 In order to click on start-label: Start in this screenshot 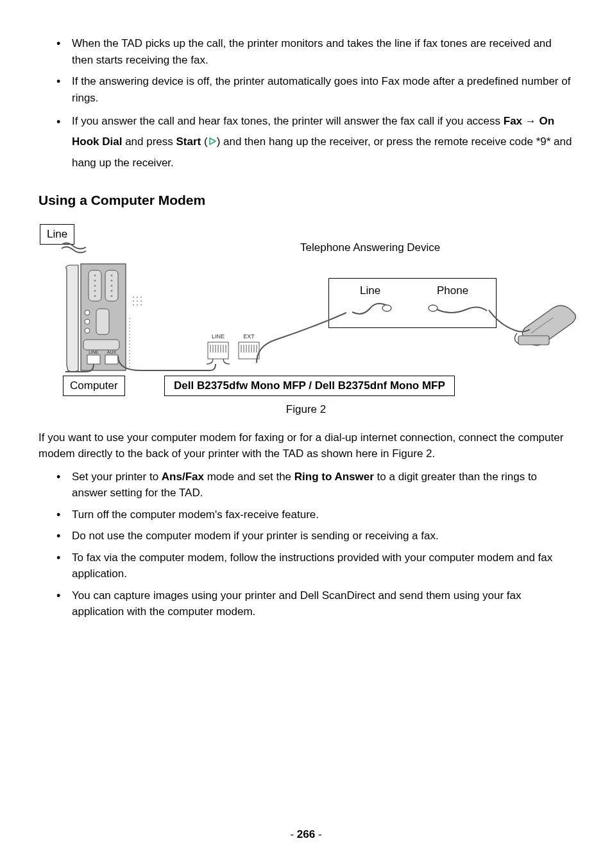, I will do `click(189, 141)`.